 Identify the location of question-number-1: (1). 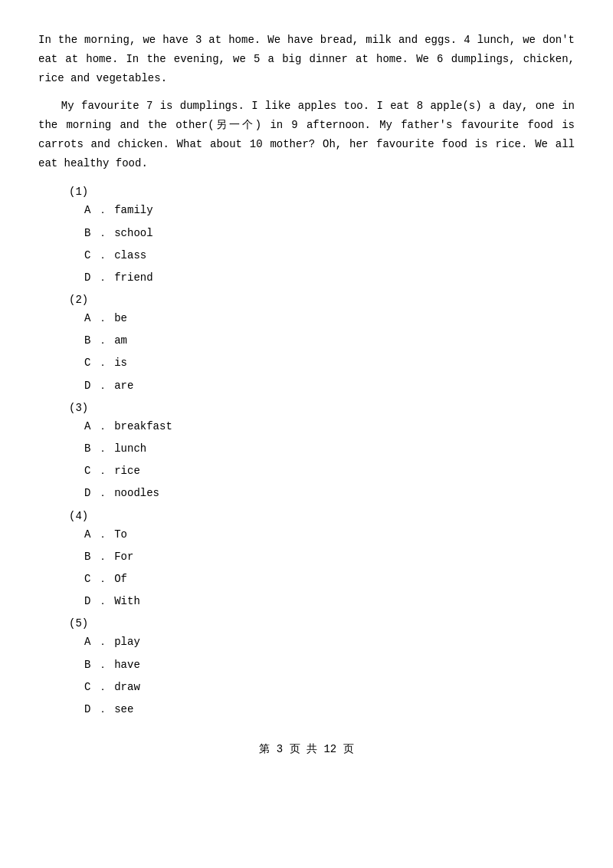
(322, 192).